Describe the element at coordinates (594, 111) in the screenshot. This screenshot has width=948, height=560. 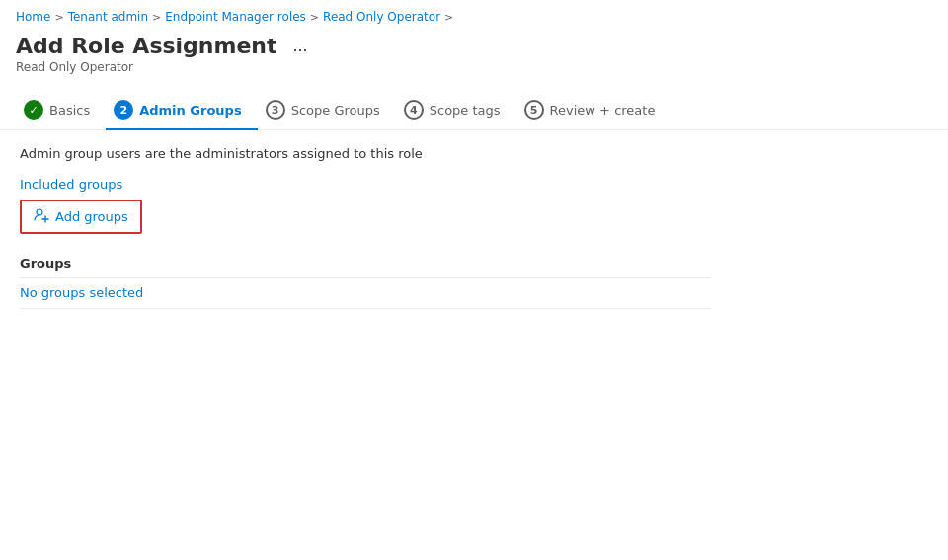
I see `tab-review-create: 5 Review + create` at that location.